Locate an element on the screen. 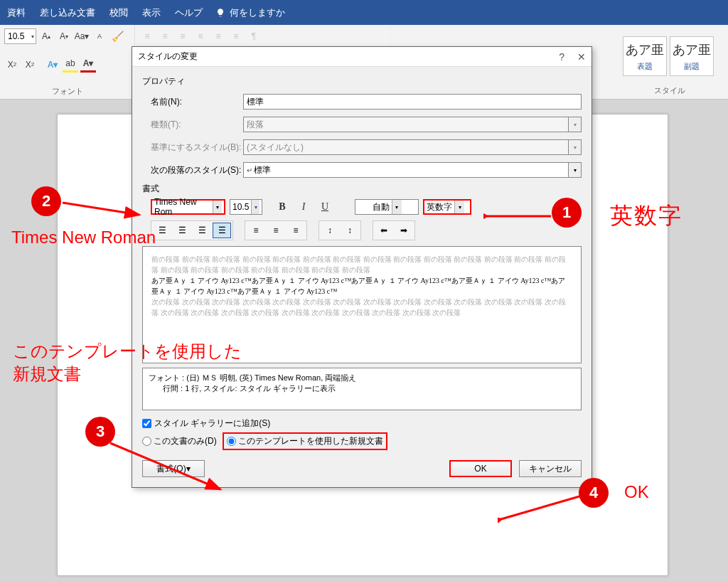 The height and width of the screenshot is (581, 728). decrease-font-icon: A▾ is located at coordinates (64, 36).